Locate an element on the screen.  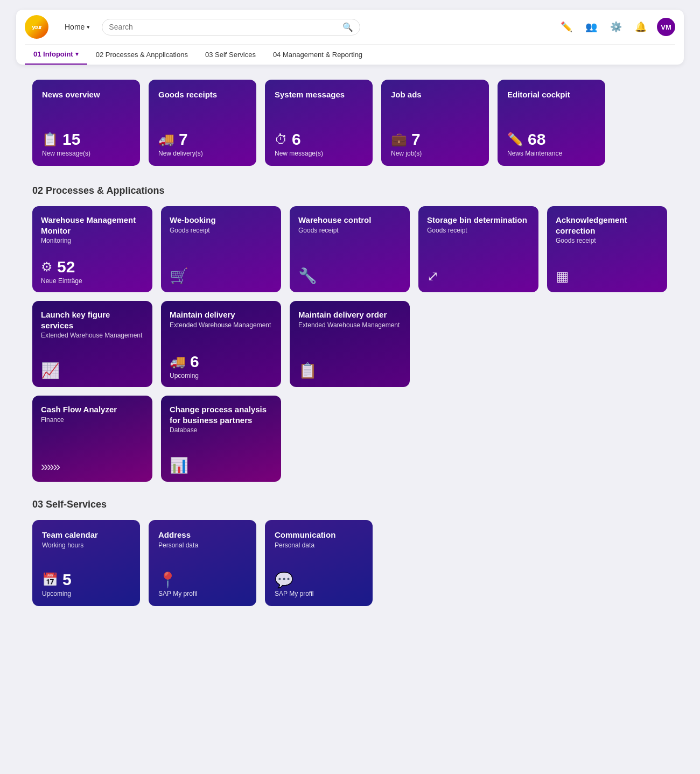
card-title: Team calendar is located at coordinates (86, 535).